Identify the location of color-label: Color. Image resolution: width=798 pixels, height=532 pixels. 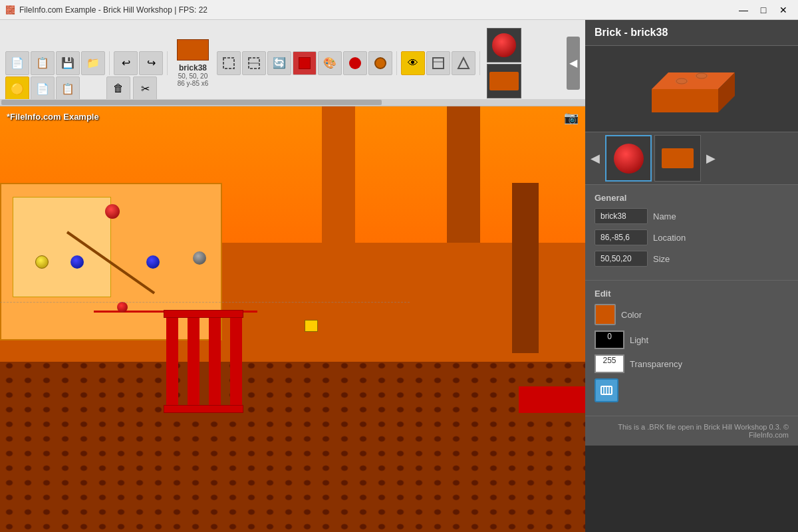
(632, 315).